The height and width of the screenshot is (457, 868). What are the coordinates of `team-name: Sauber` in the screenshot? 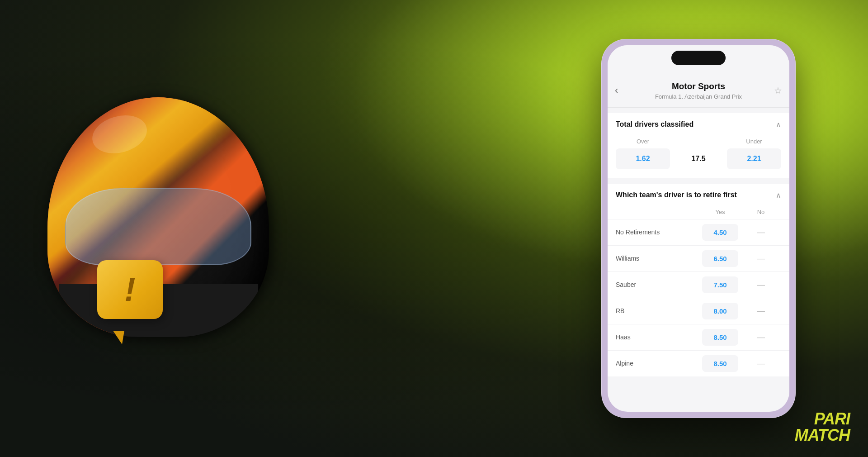 It's located at (658, 285).